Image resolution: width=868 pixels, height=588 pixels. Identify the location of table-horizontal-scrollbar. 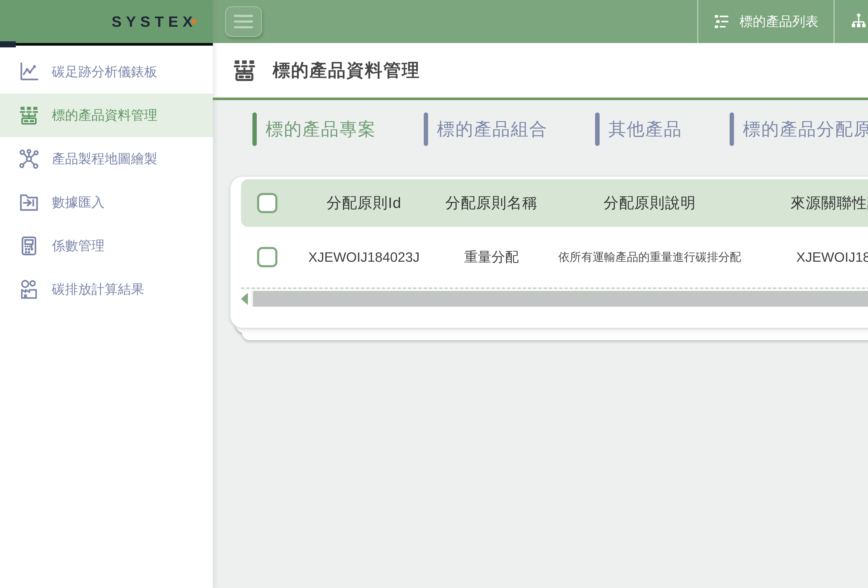
(554, 299).